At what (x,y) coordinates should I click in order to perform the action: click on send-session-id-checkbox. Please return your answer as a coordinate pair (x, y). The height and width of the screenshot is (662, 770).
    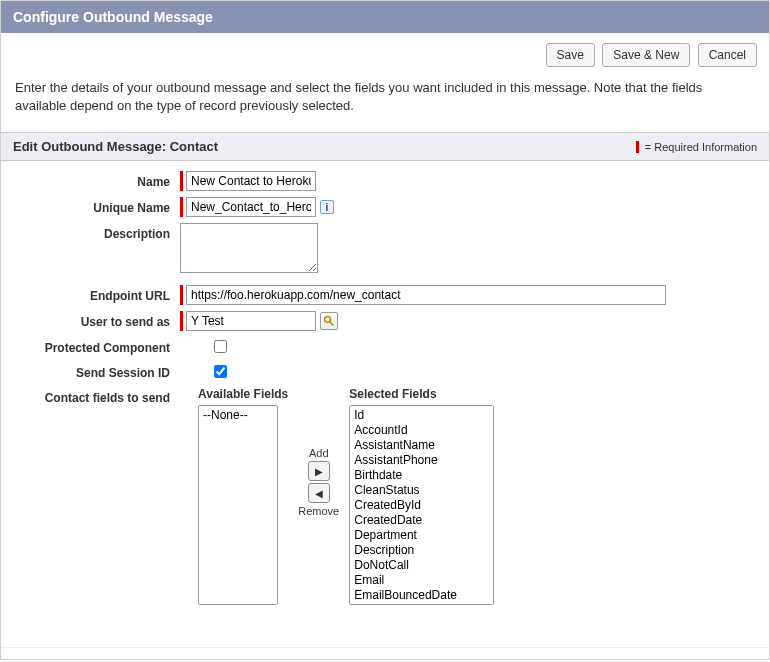
    Looking at the image, I should click on (220, 372).